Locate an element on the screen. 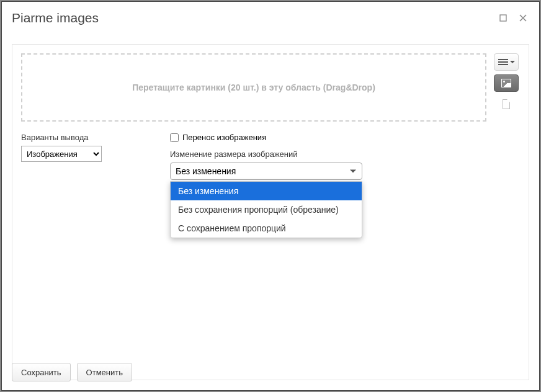 This screenshot has width=541, height=392. document-mode-button is located at coordinates (506, 104).